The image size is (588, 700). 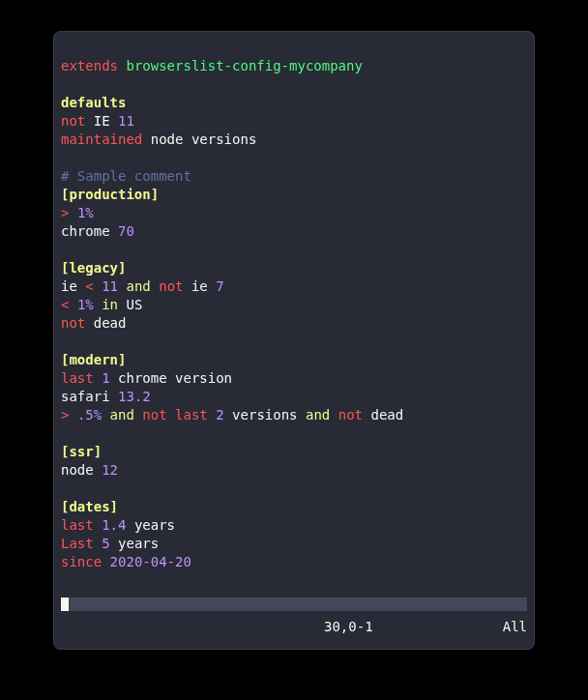 I want to click on scroll-indicator: All, so click(x=498, y=627).